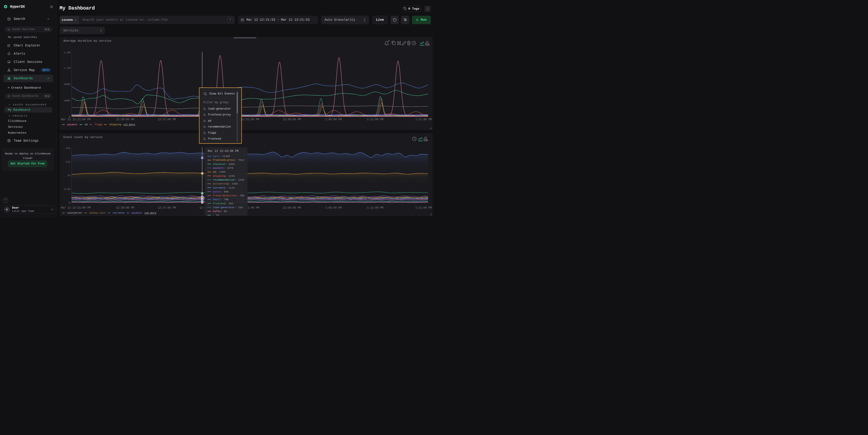  I want to click on svg-text: 0, so click(69, 203).